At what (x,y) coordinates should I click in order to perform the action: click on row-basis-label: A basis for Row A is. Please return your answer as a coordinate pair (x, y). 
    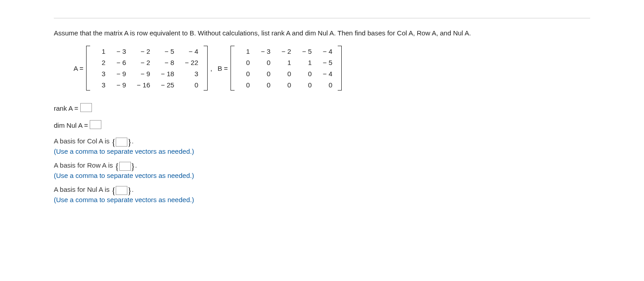
    Looking at the image, I should click on (84, 165).